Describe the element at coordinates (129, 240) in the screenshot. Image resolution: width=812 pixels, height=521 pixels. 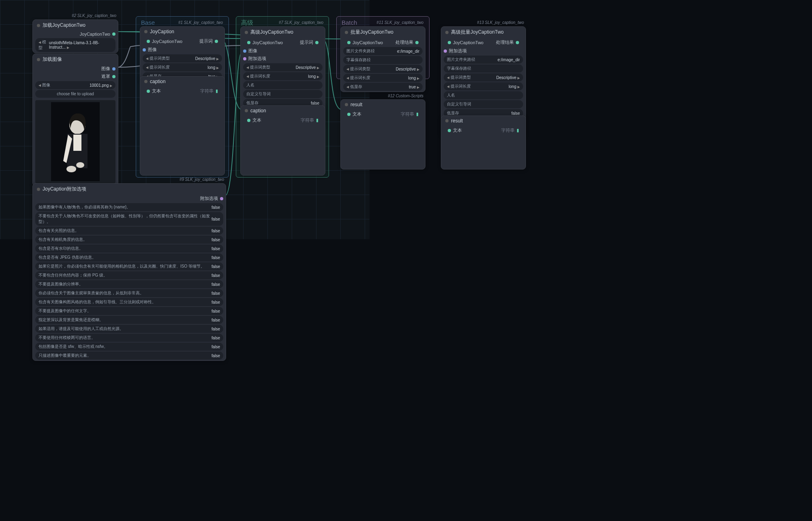
I see `option-toggle: 包含有关相机角度的信息。false` at that location.